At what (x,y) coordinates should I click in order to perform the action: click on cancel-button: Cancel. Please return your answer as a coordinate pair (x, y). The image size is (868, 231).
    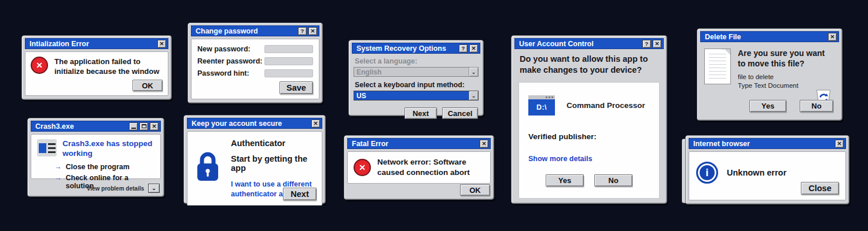
    Looking at the image, I should click on (460, 113).